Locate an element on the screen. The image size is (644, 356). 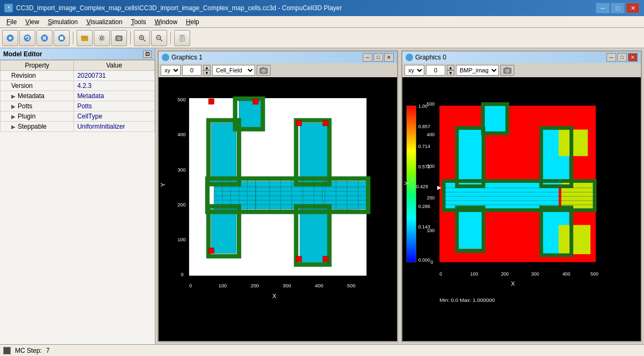
graphics0-plane-select: xy xz yz is located at coordinates (415, 70).